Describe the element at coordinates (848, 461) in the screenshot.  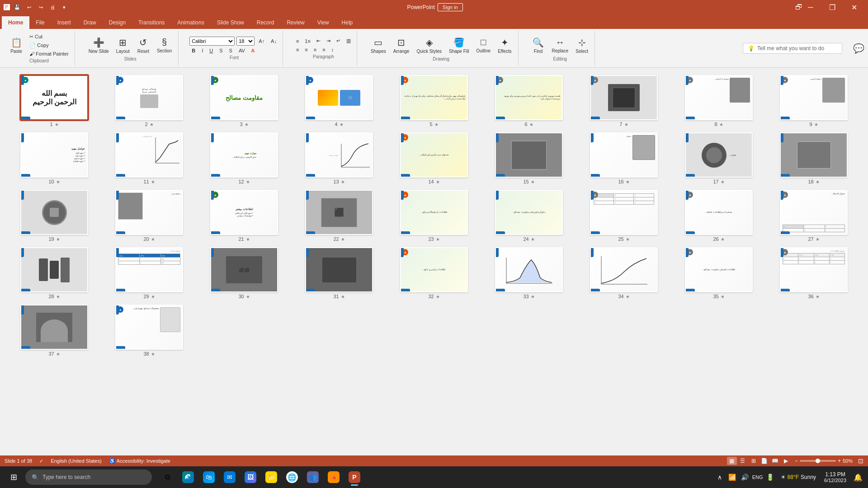
I see `zoom-level: 50%` at that location.